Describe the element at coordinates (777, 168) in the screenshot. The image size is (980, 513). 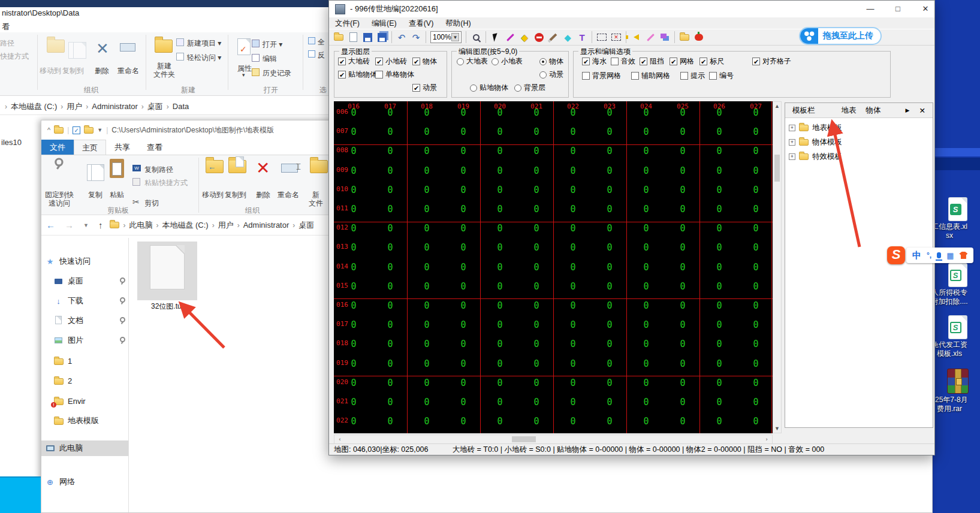
I see `scrollbar-thumb` at that location.